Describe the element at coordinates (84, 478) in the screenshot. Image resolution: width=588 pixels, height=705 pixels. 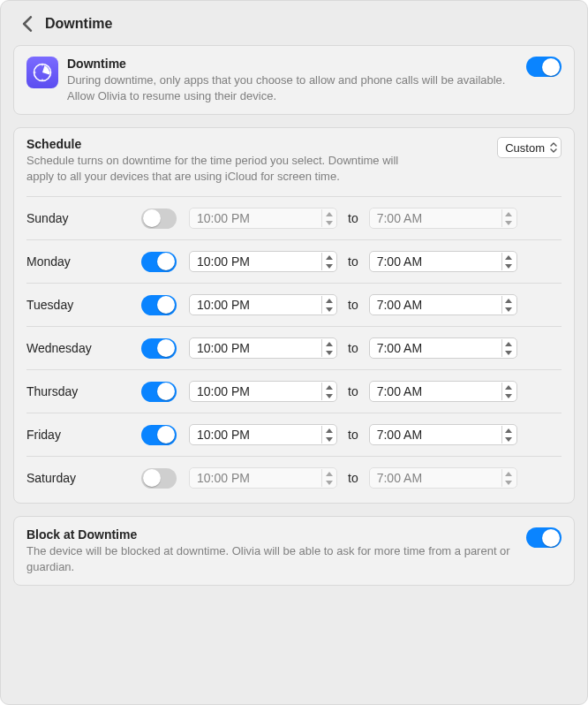
I see `day-name: Saturday` at that location.